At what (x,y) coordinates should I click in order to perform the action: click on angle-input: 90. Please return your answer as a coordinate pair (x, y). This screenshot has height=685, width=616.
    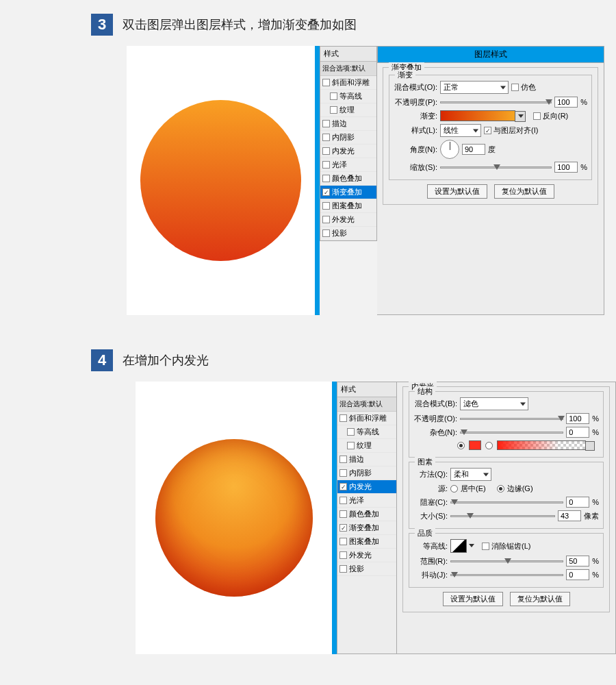
    Looking at the image, I should click on (474, 149).